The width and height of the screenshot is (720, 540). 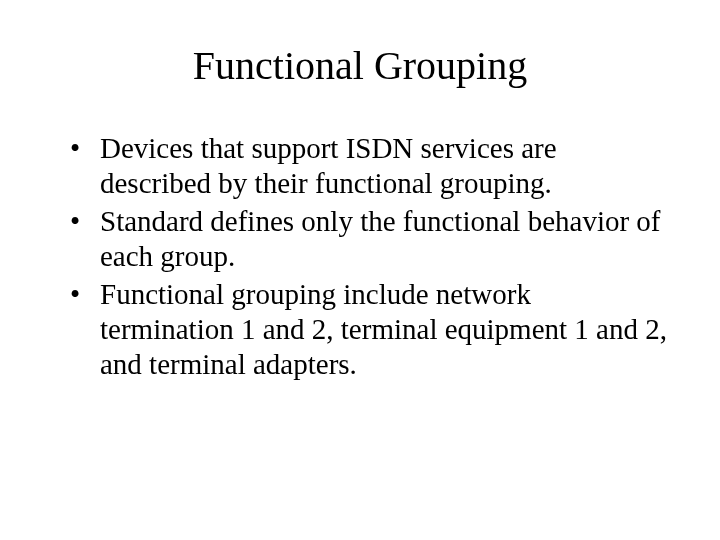 What do you see at coordinates (370, 240) in the screenshot?
I see `list-item: Standard defines only the functional beh…` at bounding box center [370, 240].